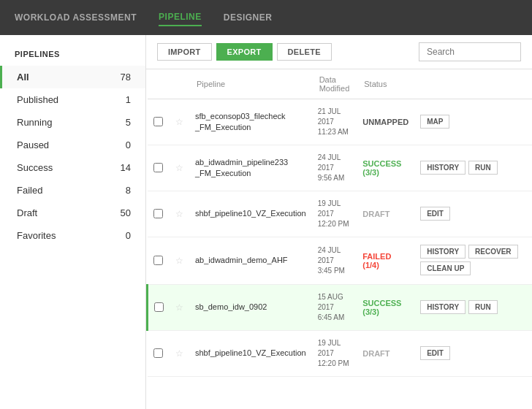  I want to click on pipeline-name-5: shbf_pipeline10_VZ_Execution, so click(251, 353).